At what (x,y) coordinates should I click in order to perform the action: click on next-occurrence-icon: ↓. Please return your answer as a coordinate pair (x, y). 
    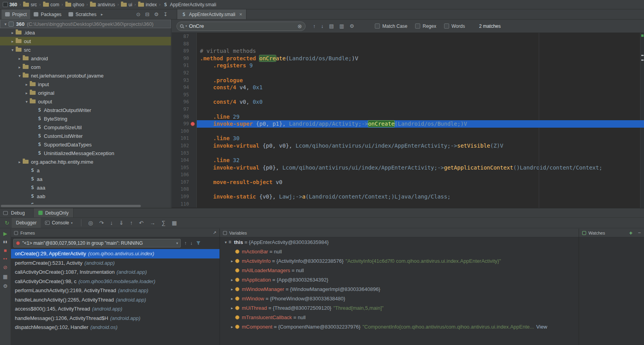
    Looking at the image, I should click on (322, 26).